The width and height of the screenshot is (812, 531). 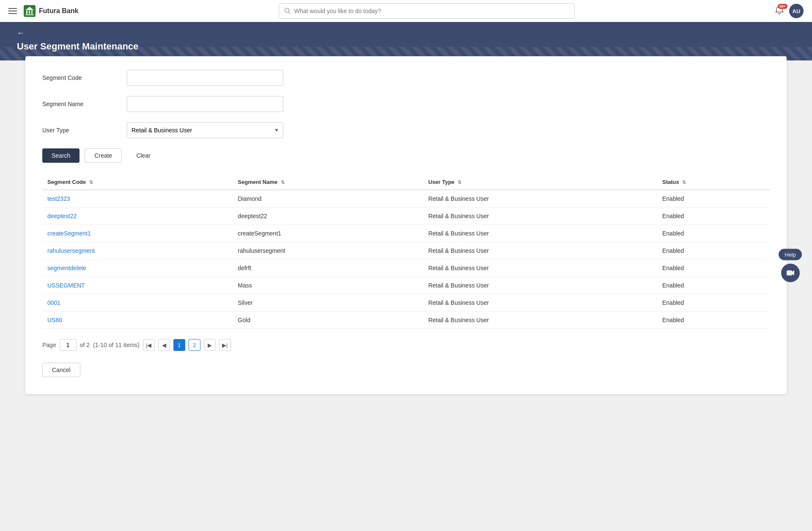 What do you see at coordinates (61, 156) in the screenshot?
I see `search-button: Search` at bounding box center [61, 156].